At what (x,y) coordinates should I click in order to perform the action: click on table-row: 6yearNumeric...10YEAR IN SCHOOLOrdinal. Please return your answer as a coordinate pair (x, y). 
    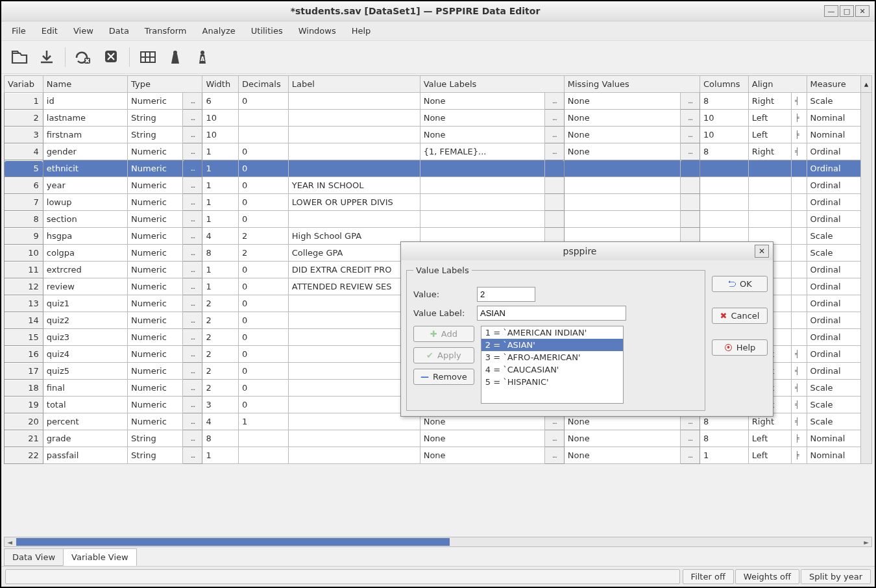
    Looking at the image, I should click on (439, 186).